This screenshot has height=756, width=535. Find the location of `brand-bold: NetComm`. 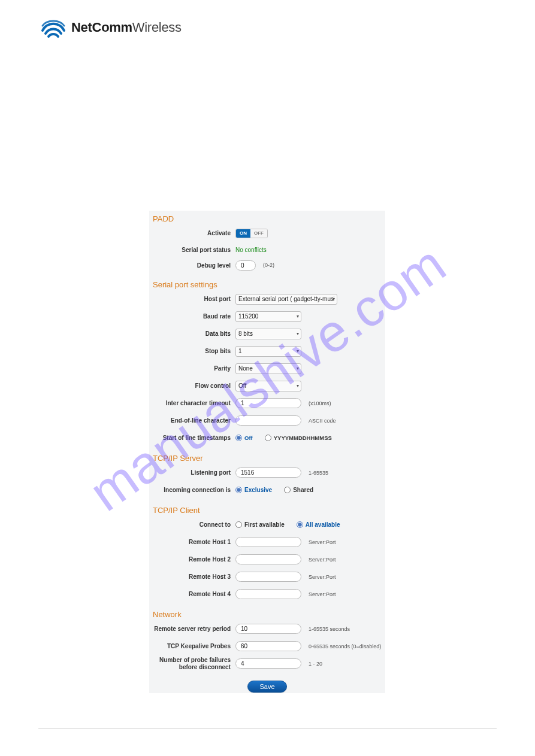

brand-bold: NetComm is located at coordinates (102, 28).